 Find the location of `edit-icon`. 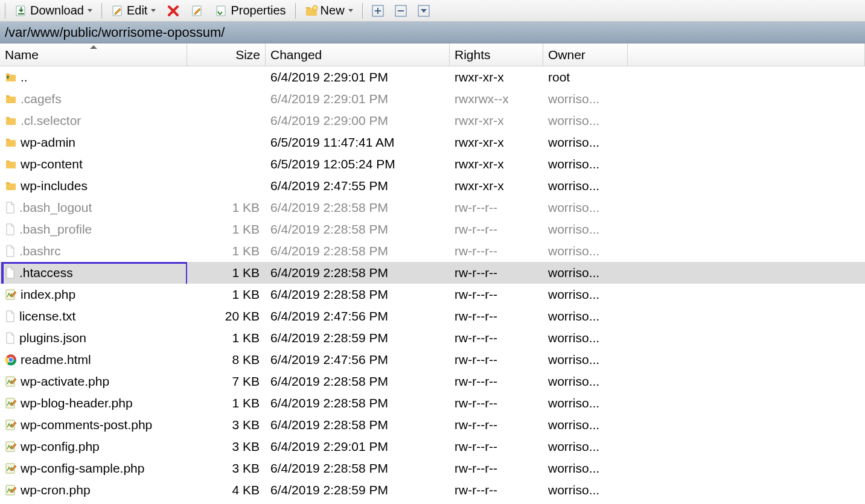

edit-icon is located at coordinates (118, 11).